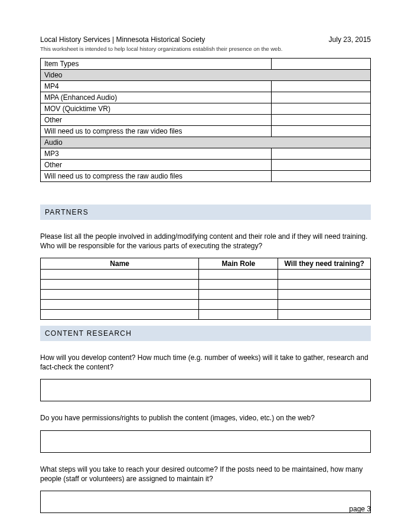 Image resolution: width=411 pixels, height=532 pixels. Describe the element at coordinates (151, 246) in the screenshot. I see `partners-intro-line2: Who will be responsible for the various …` at that location.